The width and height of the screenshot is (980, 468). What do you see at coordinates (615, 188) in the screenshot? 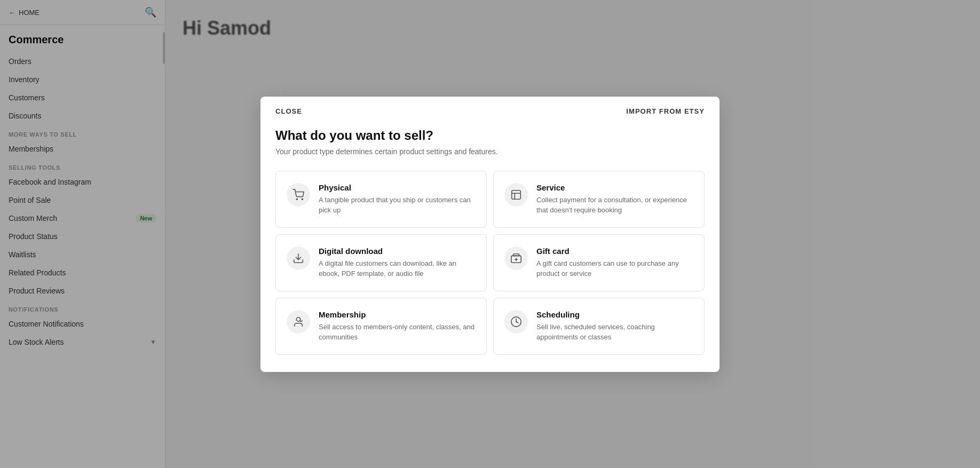
I see `service-title: Service` at bounding box center [615, 188].